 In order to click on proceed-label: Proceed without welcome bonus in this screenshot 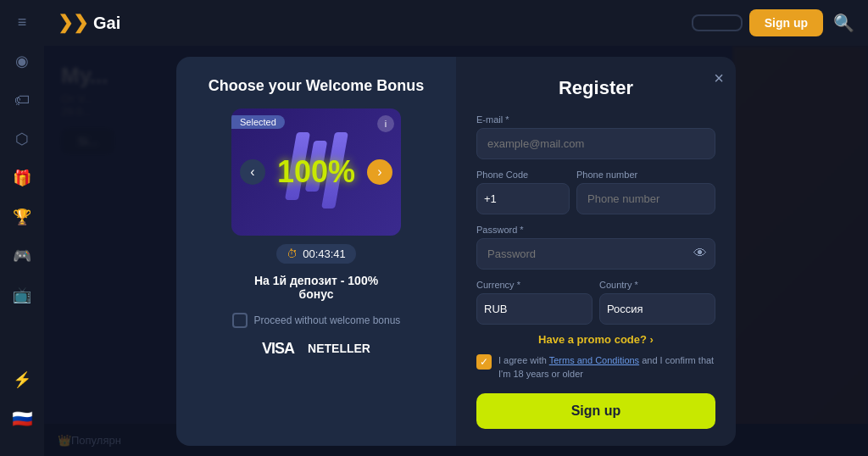, I will do `click(327, 320)`.